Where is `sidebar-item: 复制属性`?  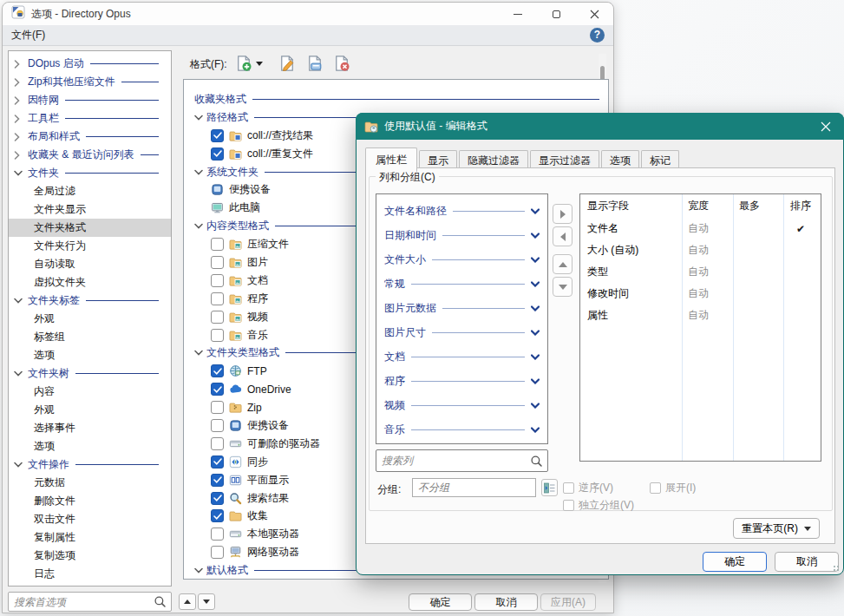 sidebar-item: 复制属性 is located at coordinates (90, 538).